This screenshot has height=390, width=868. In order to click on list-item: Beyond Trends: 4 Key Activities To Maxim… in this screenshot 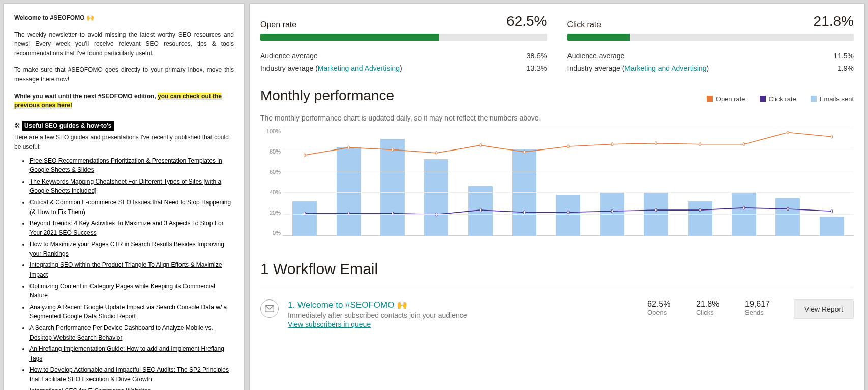, I will do `click(132, 228)`.